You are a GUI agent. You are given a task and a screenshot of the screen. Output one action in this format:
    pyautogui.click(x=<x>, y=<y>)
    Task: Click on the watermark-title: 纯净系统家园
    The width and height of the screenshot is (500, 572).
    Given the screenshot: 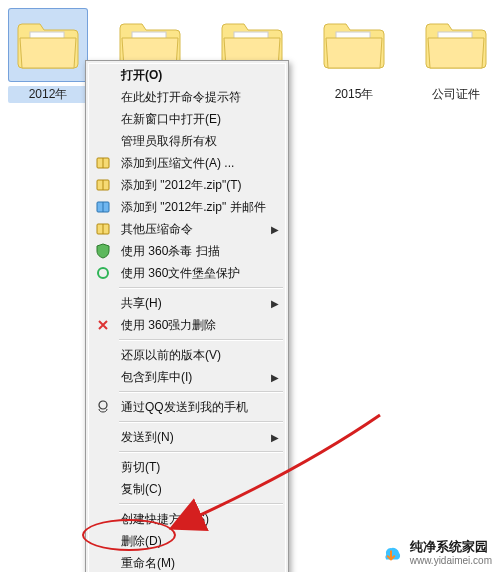 What is the action you would take?
    pyautogui.click(x=451, y=547)
    